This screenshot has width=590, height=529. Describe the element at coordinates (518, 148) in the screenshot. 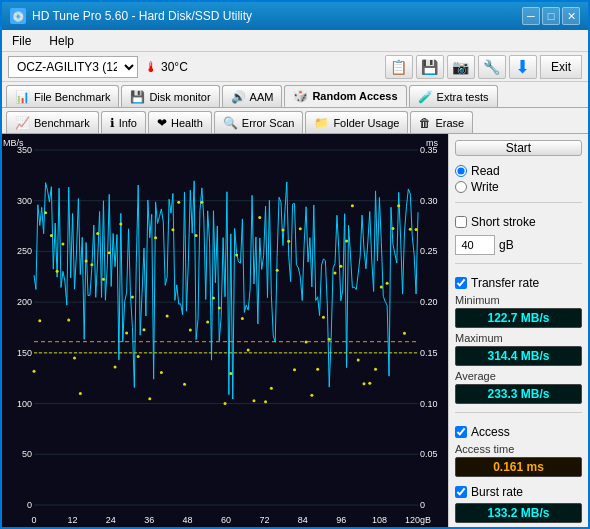

I see `start-button: Start` at that location.